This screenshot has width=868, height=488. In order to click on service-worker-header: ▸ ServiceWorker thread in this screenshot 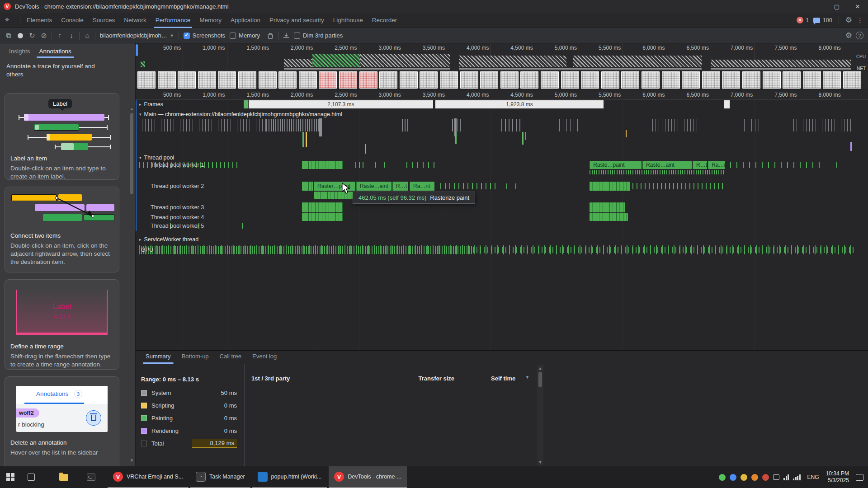, I will do `click(169, 239)`.